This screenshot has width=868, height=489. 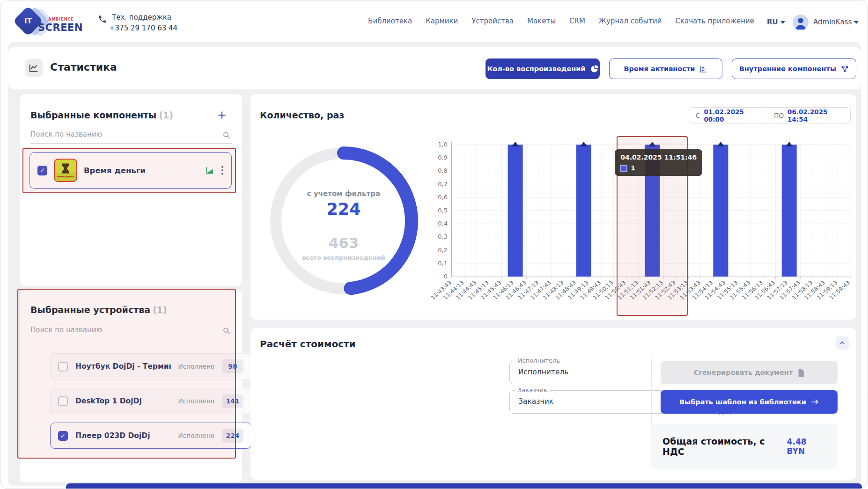 What do you see at coordinates (443, 170) in the screenshot?
I see `svg-text: 0,8` at bounding box center [443, 170].